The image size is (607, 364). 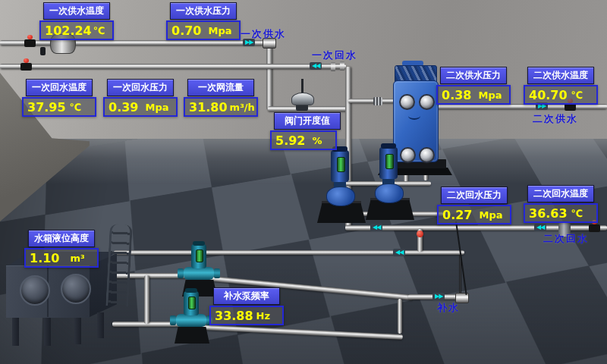 I want to click on control-valve-actuator, so click(x=303, y=99).